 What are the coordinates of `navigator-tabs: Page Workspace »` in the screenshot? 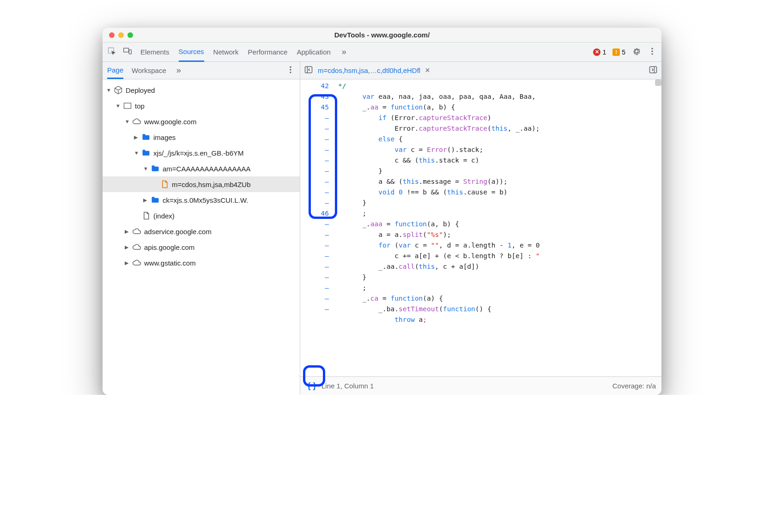 It's located at (201, 70).